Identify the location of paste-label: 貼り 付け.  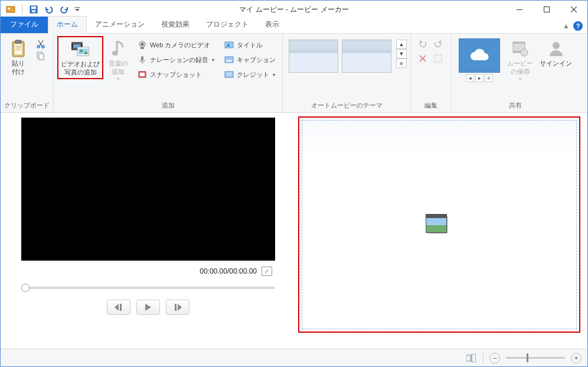
(18, 67).